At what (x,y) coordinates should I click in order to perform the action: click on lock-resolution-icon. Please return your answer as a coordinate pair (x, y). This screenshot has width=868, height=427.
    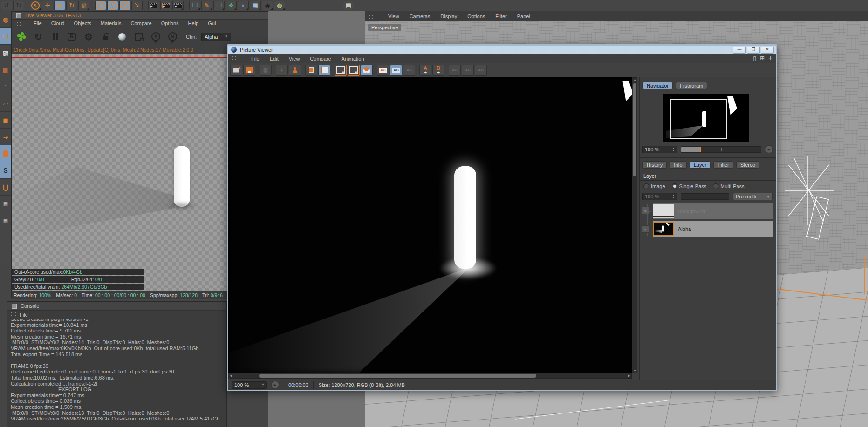
    Looking at the image, I should click on (105, 37).